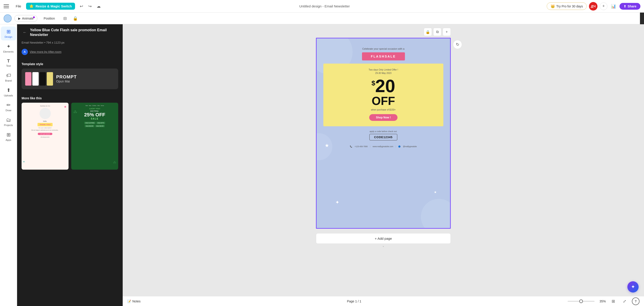 The width and height of the screenshot is (644, 306). Describe the element at coordinates (384, 118) in the screenshot. I see `shop-now-button: Shop Now !` at that location.